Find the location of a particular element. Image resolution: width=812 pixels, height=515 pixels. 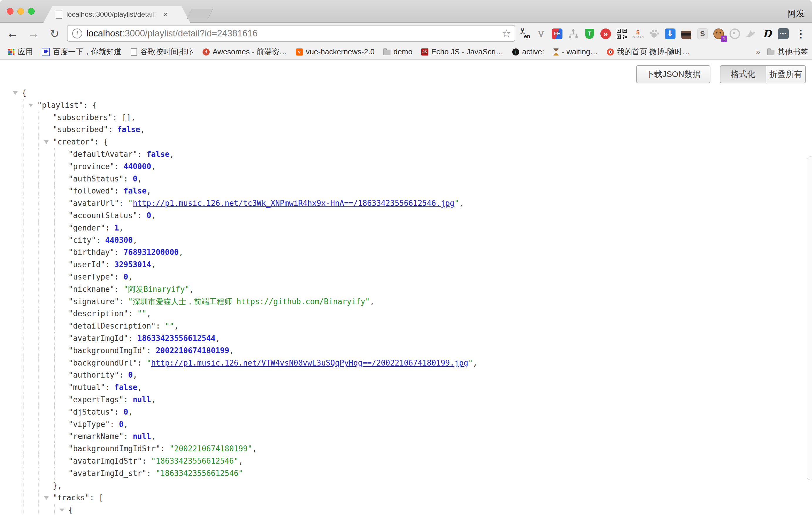

json-line: "detailDescription": "", is located at coordinates (413, 326).